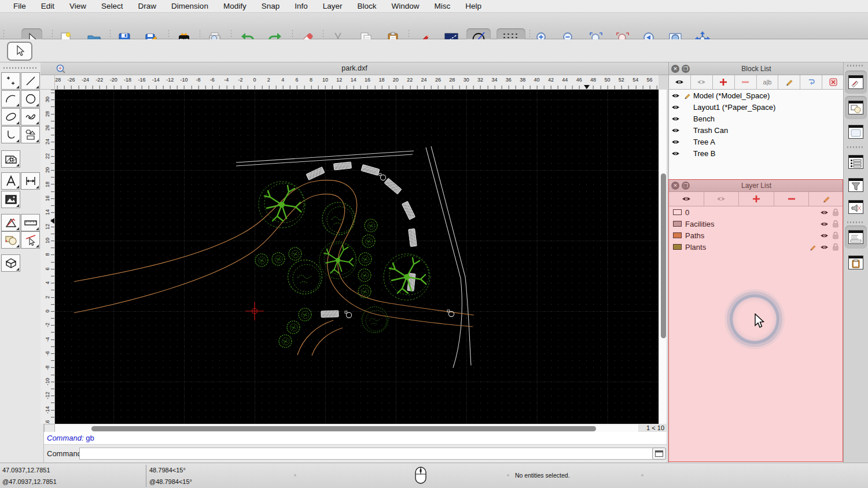 This screenshot has width=868, height=488. I want to click on layer-list-item: Plants, so click(756, 247).